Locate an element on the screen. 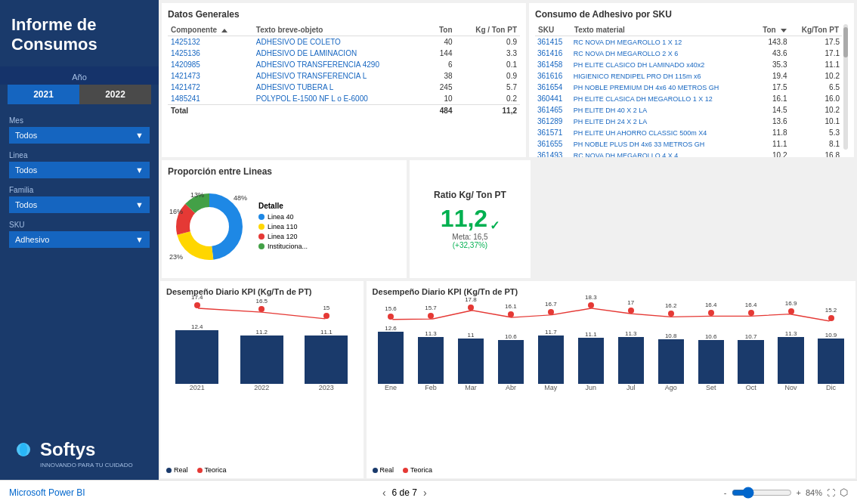 Image resolution: width=857 pixels, height=504 pixels. powerbi-link: Microsoft Power BI is located at coordinates (47, 493).